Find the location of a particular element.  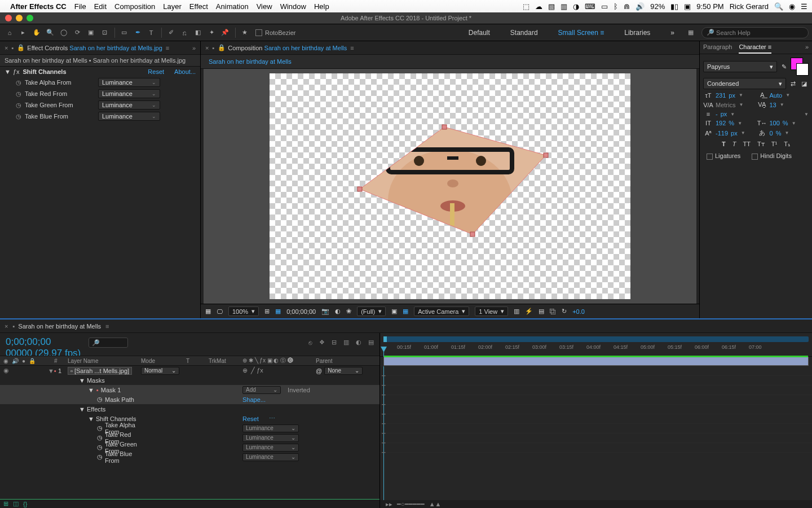

tray2-icon: ◑ is located at coordinates (576, 7).